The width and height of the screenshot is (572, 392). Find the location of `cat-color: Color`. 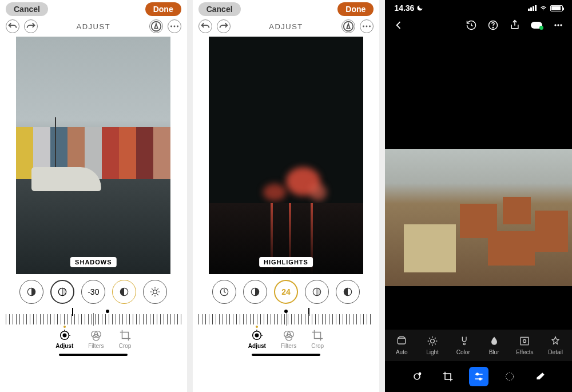

cat-color: Color is located at coordinates (463, 346).